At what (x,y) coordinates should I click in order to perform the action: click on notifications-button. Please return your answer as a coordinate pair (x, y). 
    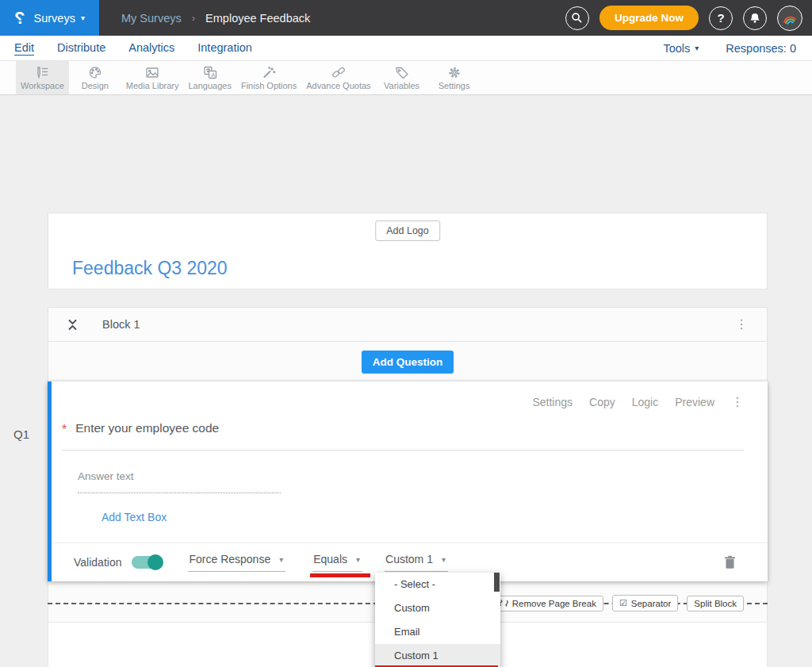
    Looking at the image, I should click on (755, 18).